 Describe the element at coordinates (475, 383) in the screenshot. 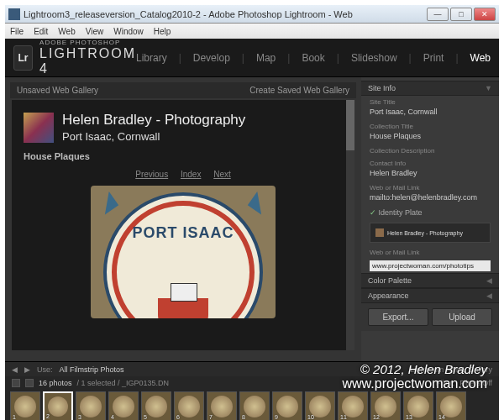

I see `filters-status: Filters Off` at that location.